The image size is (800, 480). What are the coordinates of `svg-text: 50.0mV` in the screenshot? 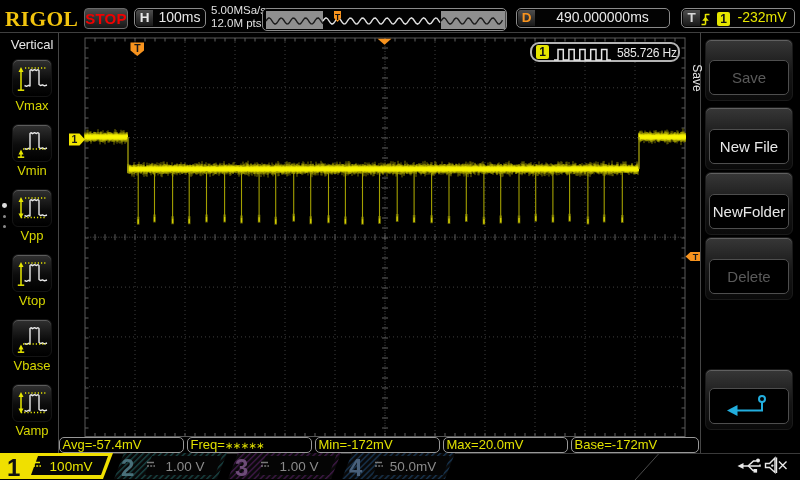 It's located at (414, 466).